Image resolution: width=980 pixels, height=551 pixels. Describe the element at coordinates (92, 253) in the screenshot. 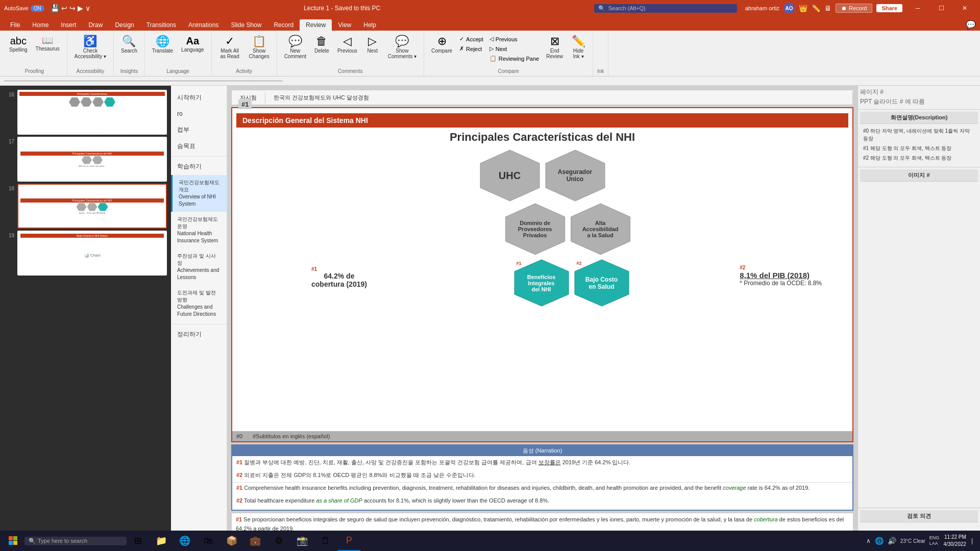

I see `slide-img-19: Major Events in NHI History 📊 Chart` at that location.